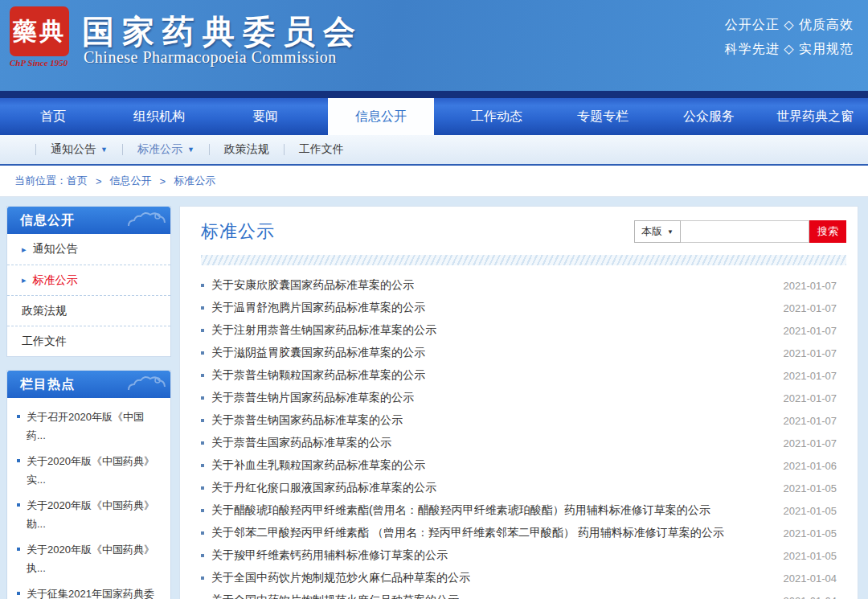 This screenshot has height=599, width=868. What do you see at coordinates (313, 285) in the screenshot?
I see `announcement-link: 关于安康欣胶囊国家药品标准草案的公示` at bounding box center [313, 285].